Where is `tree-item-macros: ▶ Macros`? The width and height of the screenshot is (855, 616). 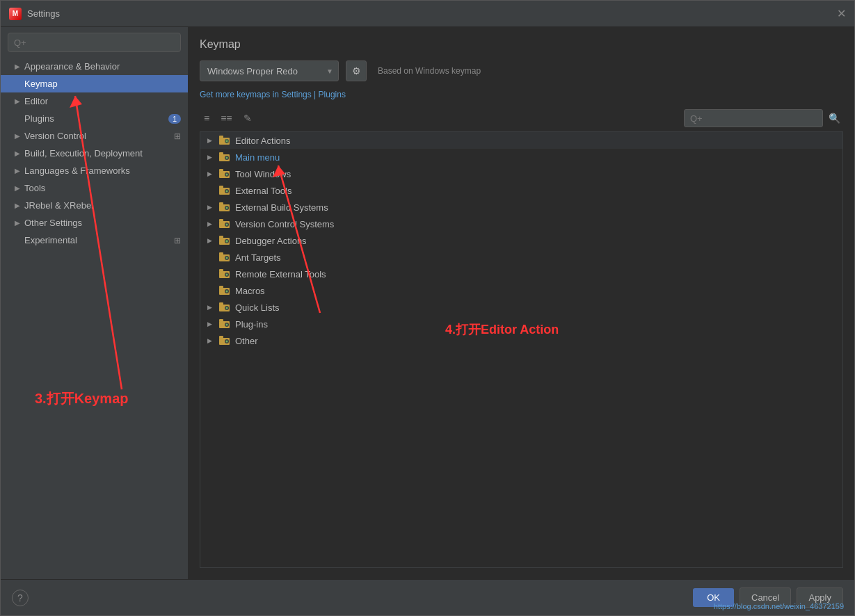
tree-item-macros: ▶ Macros is located at coordinates (522, 291).